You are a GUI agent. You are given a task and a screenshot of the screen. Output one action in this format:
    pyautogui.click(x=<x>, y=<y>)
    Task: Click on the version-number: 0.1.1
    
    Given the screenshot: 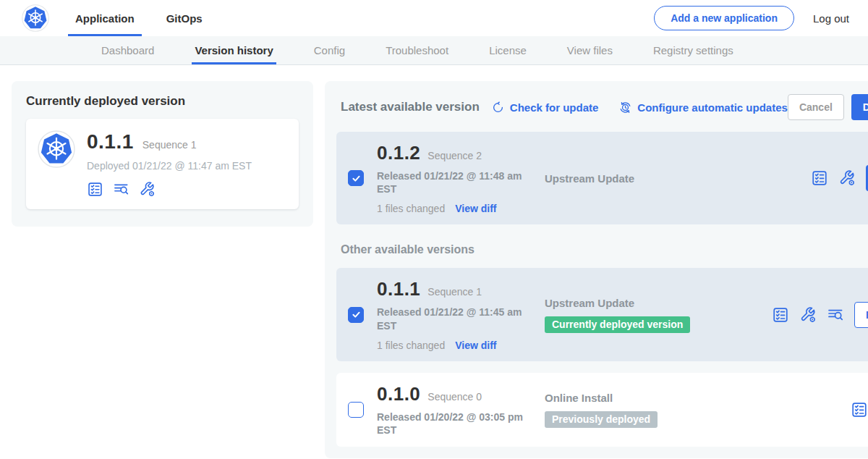 What is the action you would take?
    pyautogui.click(x=399, y=290)
    